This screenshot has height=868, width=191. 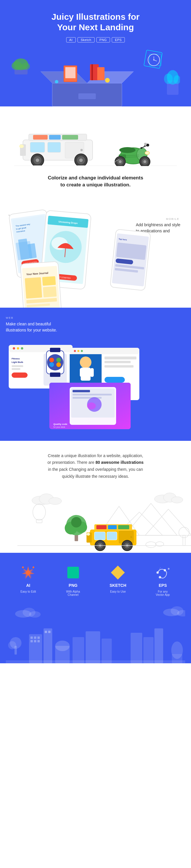 I want to click on ai-sublabel: Easy to Edit, so click(x=28, y=592).